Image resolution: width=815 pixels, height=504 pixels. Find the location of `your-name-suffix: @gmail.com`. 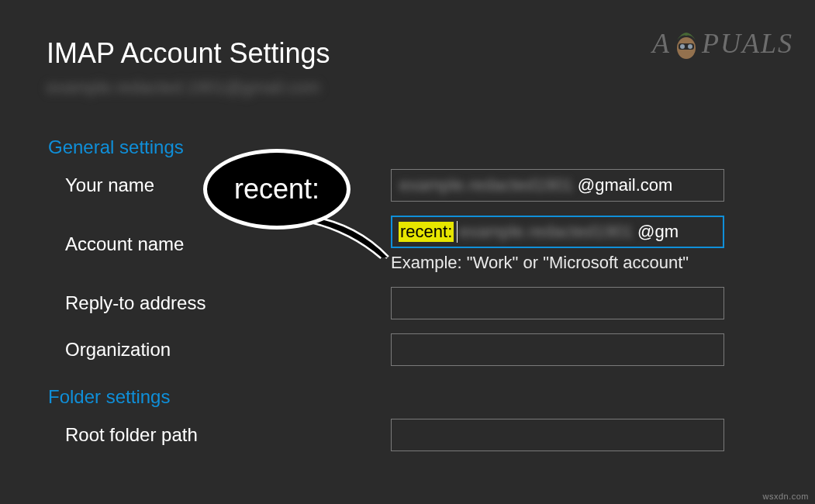

your-name-suffix: @gmail.com is located at coordinates (625, 185).